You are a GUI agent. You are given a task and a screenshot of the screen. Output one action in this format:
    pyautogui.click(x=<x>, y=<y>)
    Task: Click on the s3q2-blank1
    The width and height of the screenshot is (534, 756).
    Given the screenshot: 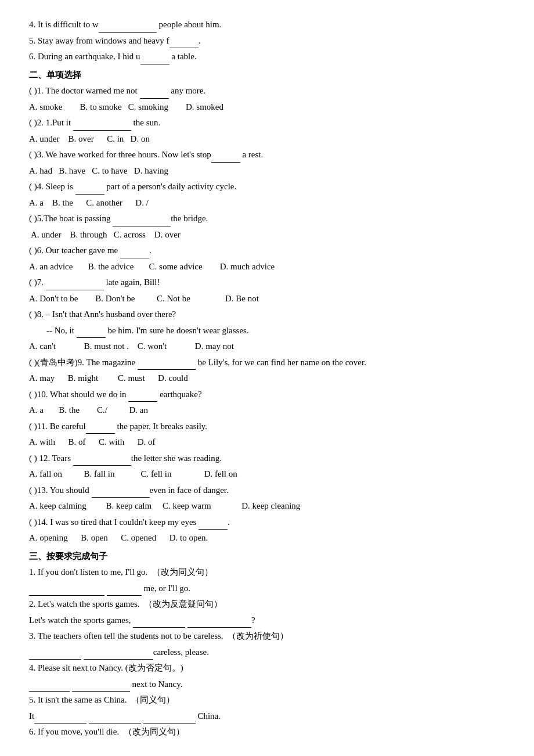 What is the action you would take?
    pyautogui.click(x=159, y=623)
    